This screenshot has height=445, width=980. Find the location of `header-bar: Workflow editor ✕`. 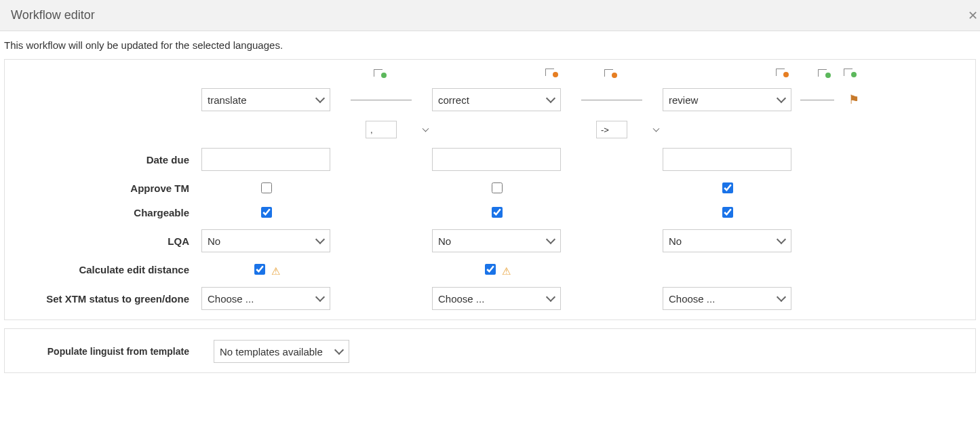

header-bar: Workflow editor ✕ is located at coordinates (490, 16).